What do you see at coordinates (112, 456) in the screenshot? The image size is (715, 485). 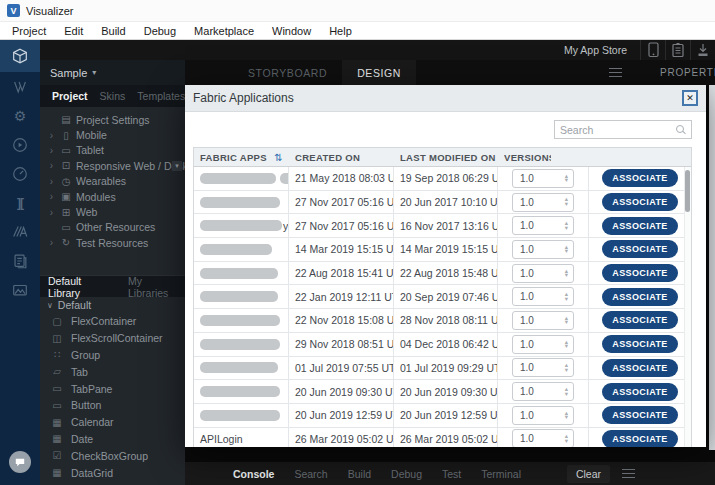 I see `widget-checkboxgroup: ☑CheckBoxGroup` at bounding box center [112, 456].